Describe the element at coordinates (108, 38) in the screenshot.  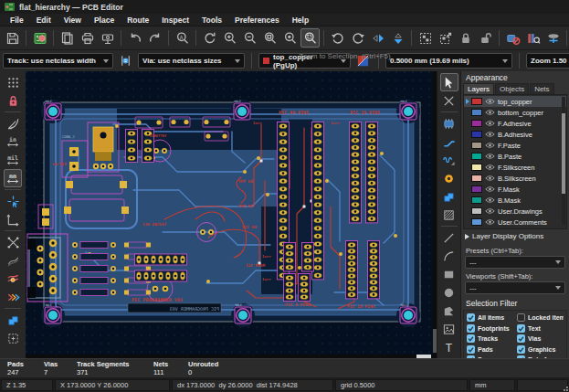
I see `plot-button` at that location.